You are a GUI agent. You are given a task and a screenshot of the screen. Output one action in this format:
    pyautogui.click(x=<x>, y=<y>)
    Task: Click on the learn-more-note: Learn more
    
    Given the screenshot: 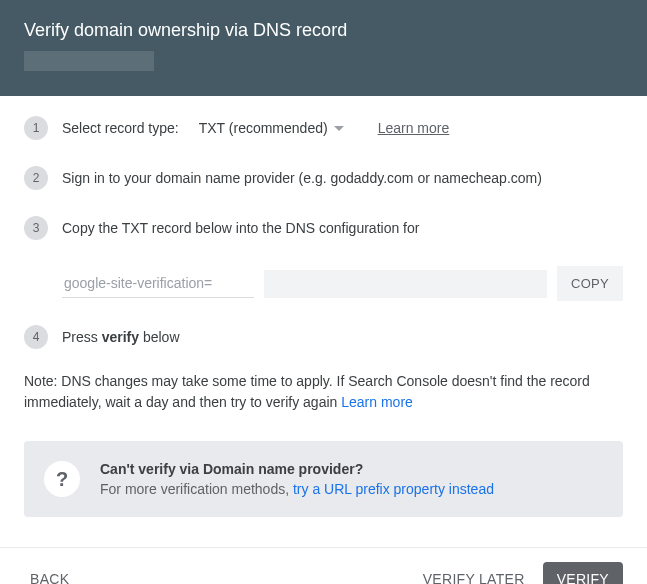 What is the action you would take?
    pyautogui.click(x=377, y=402)
    